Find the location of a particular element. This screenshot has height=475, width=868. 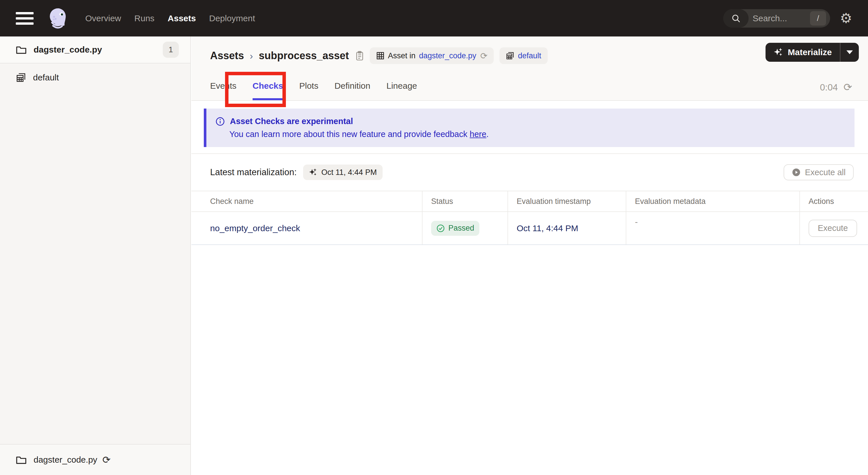

tab-definition: Definition is located at coordinates (352, 90).